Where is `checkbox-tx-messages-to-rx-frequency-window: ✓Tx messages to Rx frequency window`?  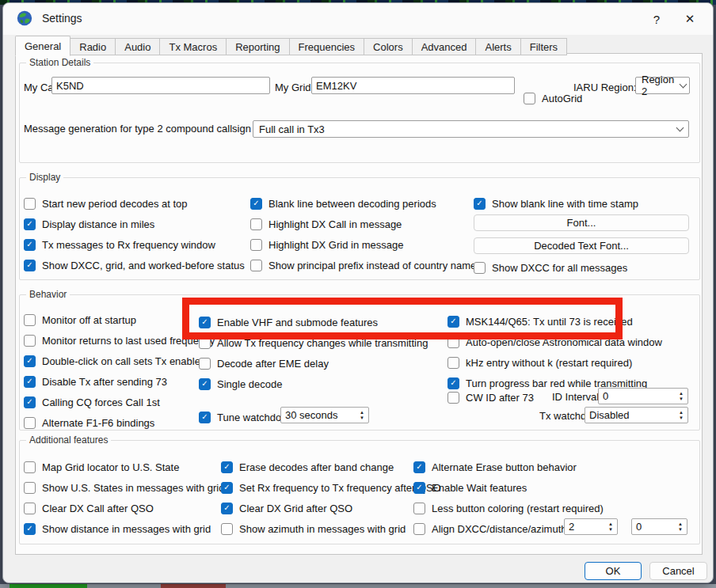
checkbox-tx-messages-to-rx-frequency-window: ✓Tx messages to Rx frequency window is located at coordinates (135, 245).